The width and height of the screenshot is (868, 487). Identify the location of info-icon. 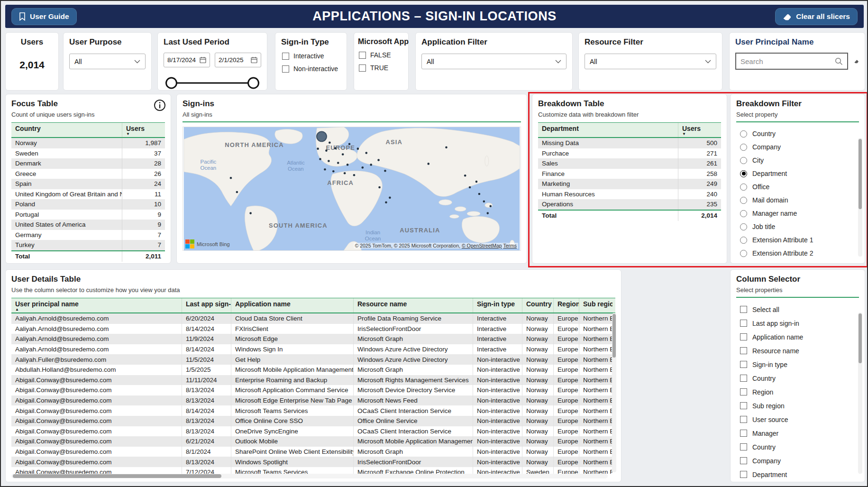
(160, 106).